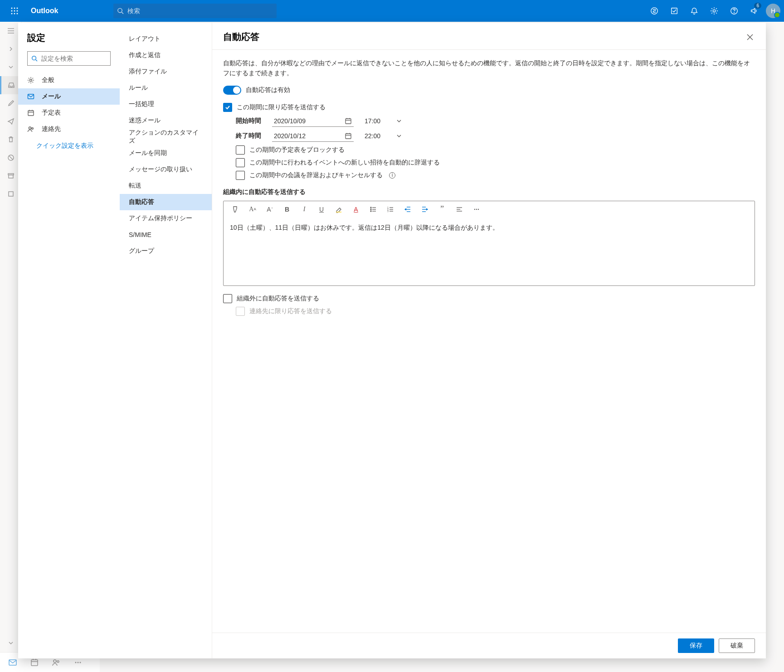  What do you see at coordinates (44, 11) in the screenshot?
I see `app-brand: Outlook` at bounding box center [44, 11].